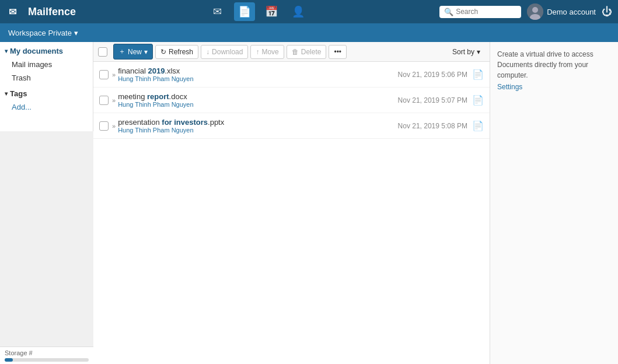  I want to click on table-row: » presentation for investors.pptx Hung T…, so click(292, 126).